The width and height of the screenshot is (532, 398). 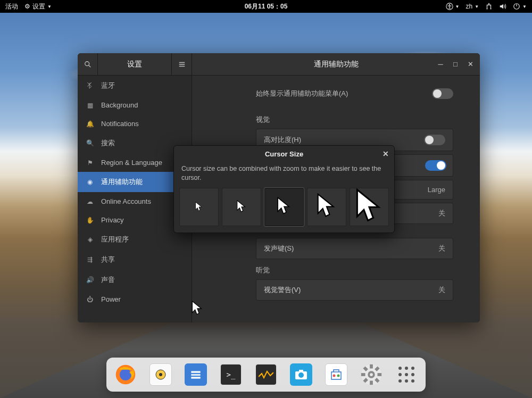 I want to click on sidebar-item-bluetooth: 蓝牙, so click(x=135, y=86).